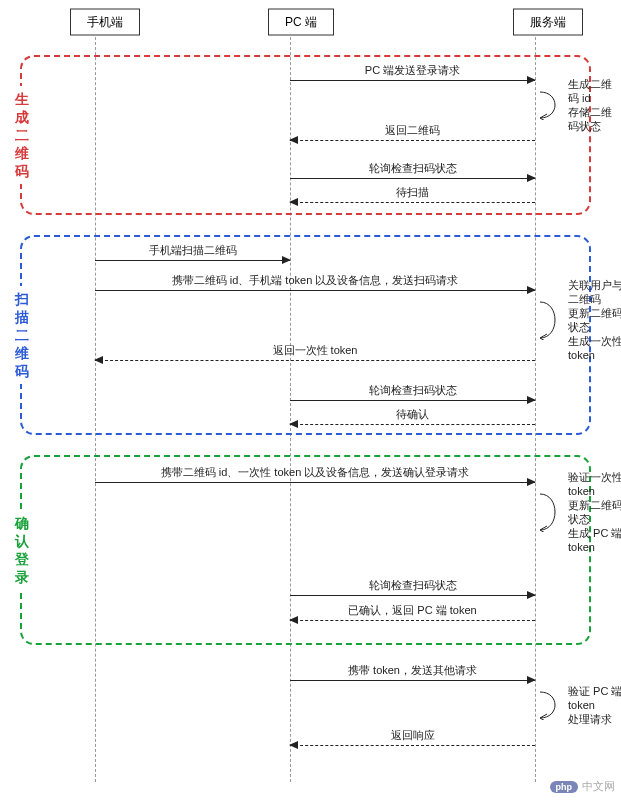  I want to click on arrow-label: 待确认, so click(412, 414).